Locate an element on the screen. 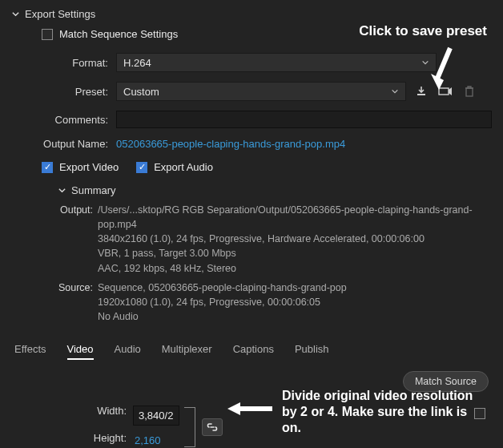 The image size is (503, 448). comments-label: Comments: is located at coordinates (66, 120).